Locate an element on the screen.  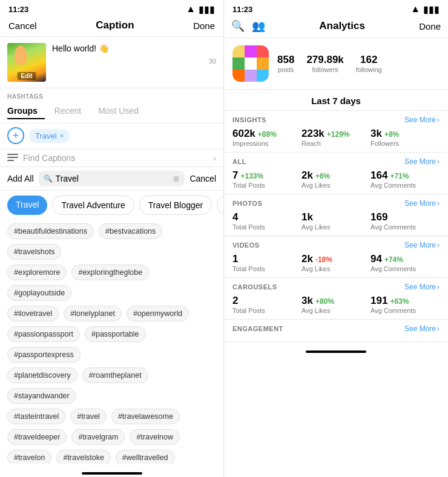
caption-text-area: Hello world! 👋 30 is located at coordinates (134, 62).